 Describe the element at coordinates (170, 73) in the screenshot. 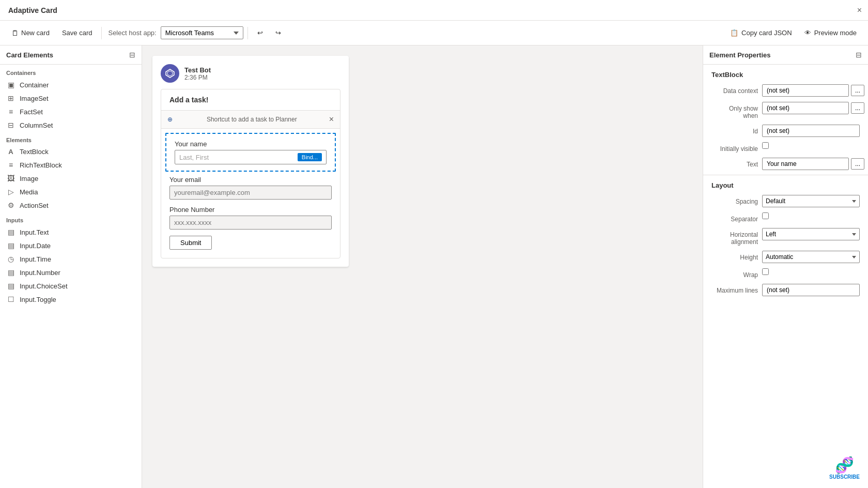

I see `bot-avatar` at that location.